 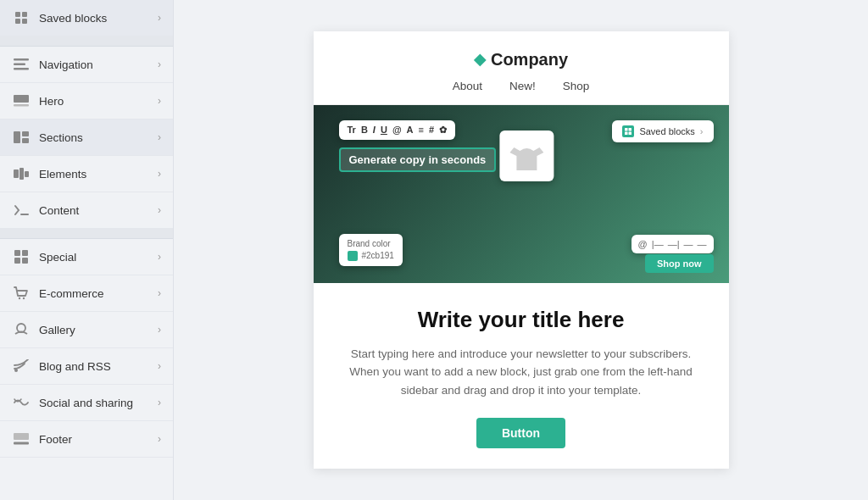 What do you see at coordinates (384, 130) in the screenshot?
I see `toolbar-u: U` at bounding box center [384, 130].